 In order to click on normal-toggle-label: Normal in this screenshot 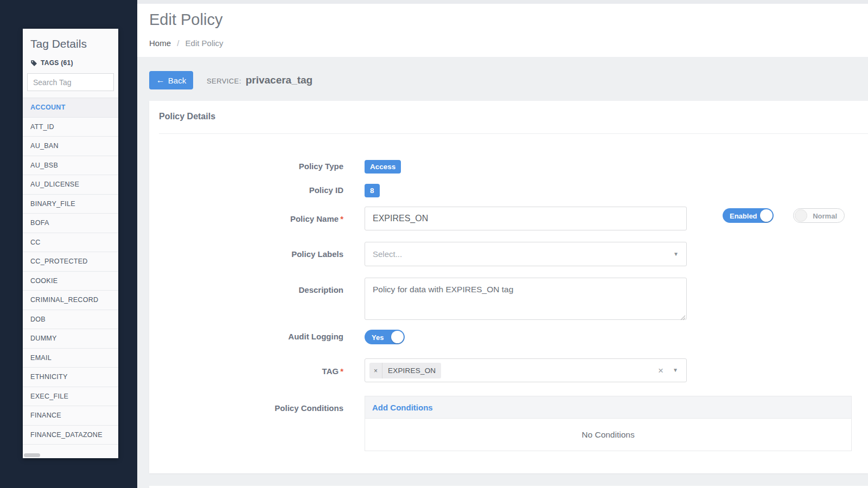, I will do `click(825, 216)`.